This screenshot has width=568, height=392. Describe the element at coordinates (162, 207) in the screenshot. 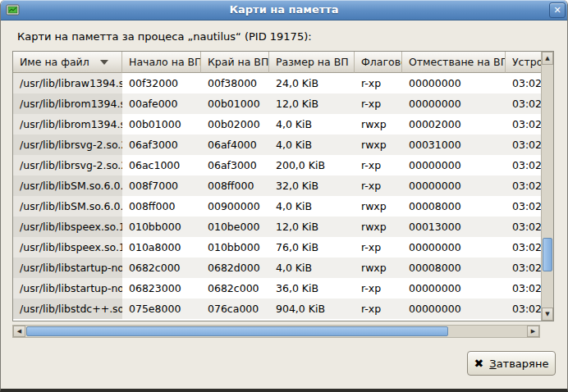

I see `cell-vm-start: 008ff000` at that location.